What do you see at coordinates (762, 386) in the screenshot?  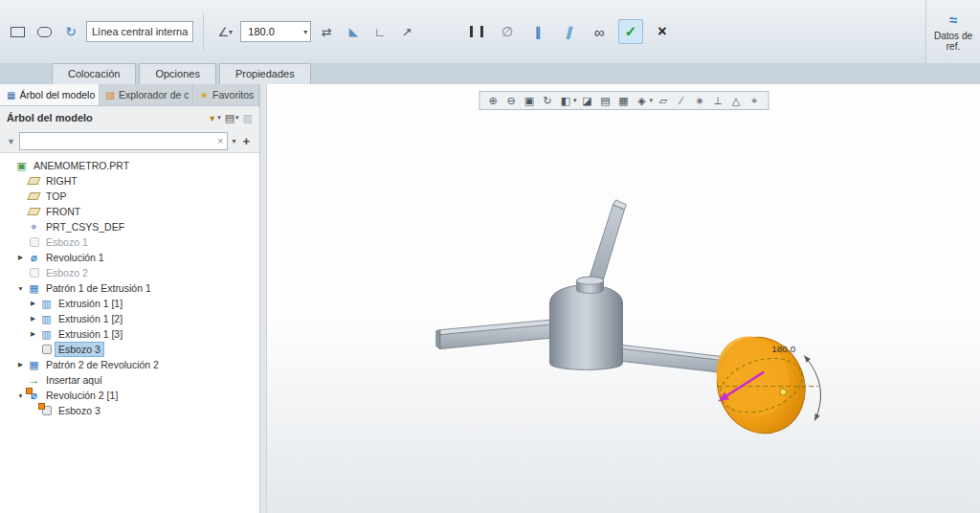 I see `revolve-preview-cup` at bounding box center [762, 386].